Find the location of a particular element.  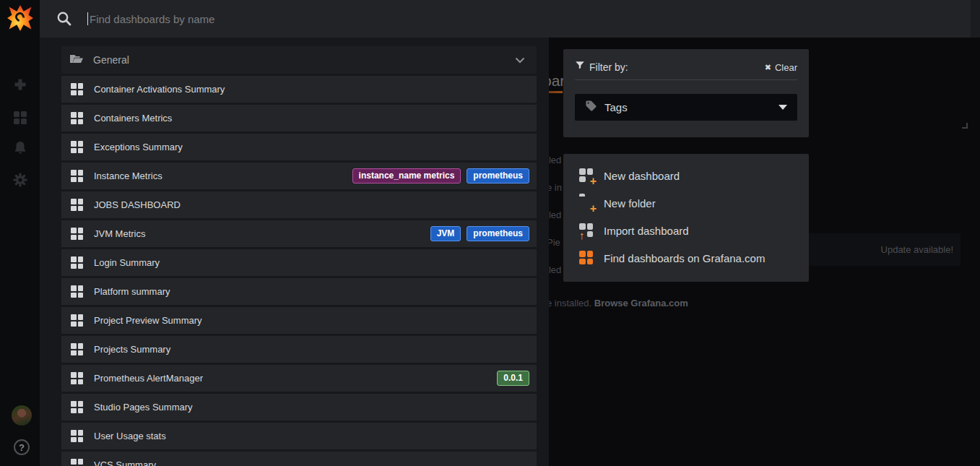

dashboard-name: Instance Metrics is located at coordinates (129, 176).